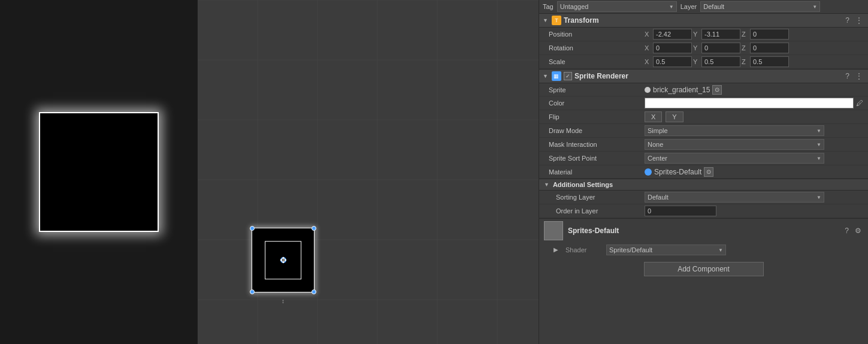 This screenshot has width=868, height=344. What do you see at coordinates (672, 34) in the screenshot?
I see `position-x-input` at bounding box center [672, 34].